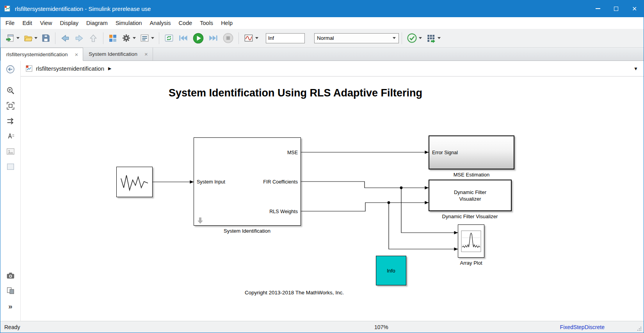 The image size is (644, 333). Describe the element at coordinates (93, 38) in the screenshot. I see `up-button` at that location.